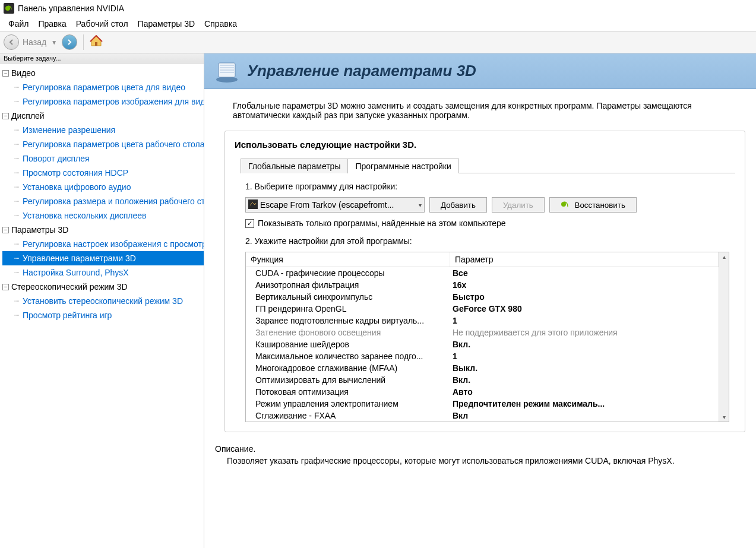  What do you see at coordinates (18, 24) in the screenshot?
I see `menu-file: Файл` at bounding box center [18, 24].